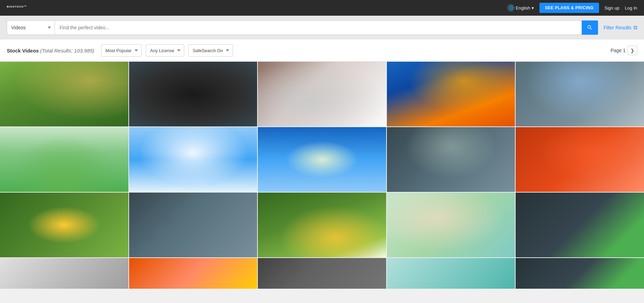  Describe the element at coordinates (632, 50) in the screenshot. I see `next-page-button: ❯` at that location.